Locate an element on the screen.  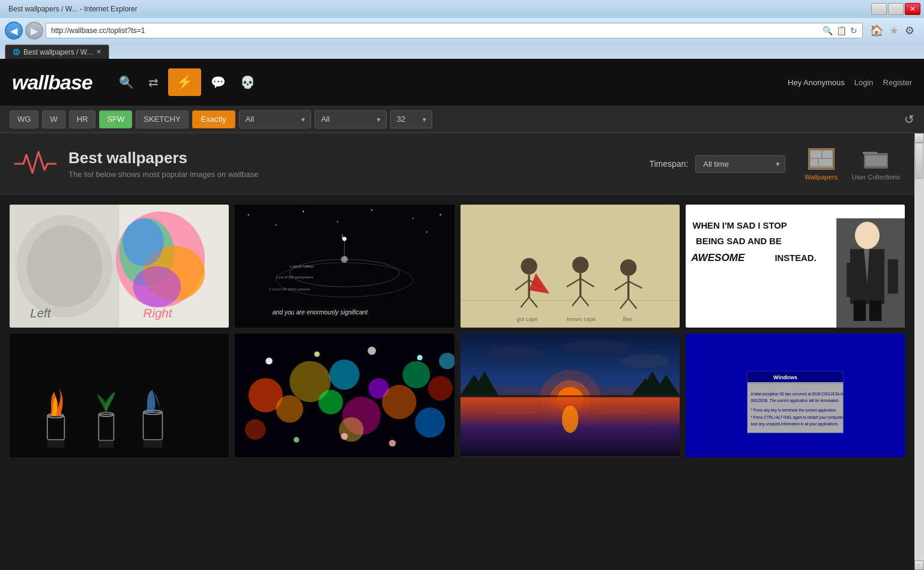
wallpaper-img-4: WHEN I'M SAD I STOP BEING SAD AND BE AWE… is located at coordinates (795, 266).